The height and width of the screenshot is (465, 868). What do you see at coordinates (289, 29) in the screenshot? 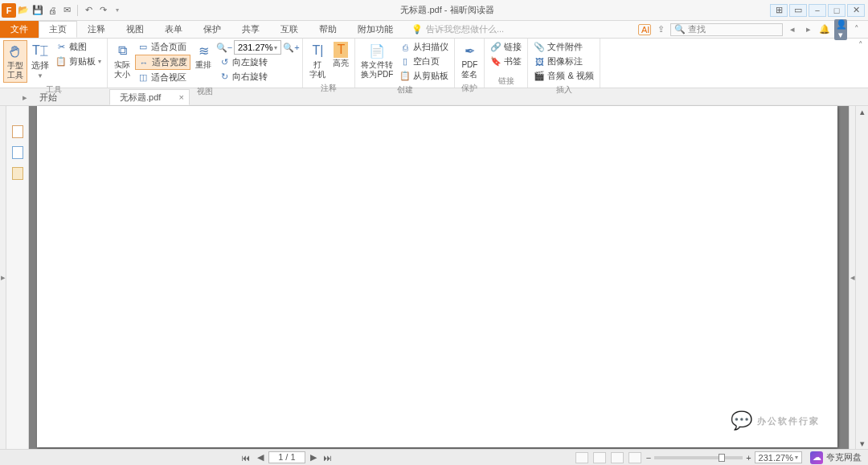
I see `tab-connect: 互联` at bounding box center [289, 29].